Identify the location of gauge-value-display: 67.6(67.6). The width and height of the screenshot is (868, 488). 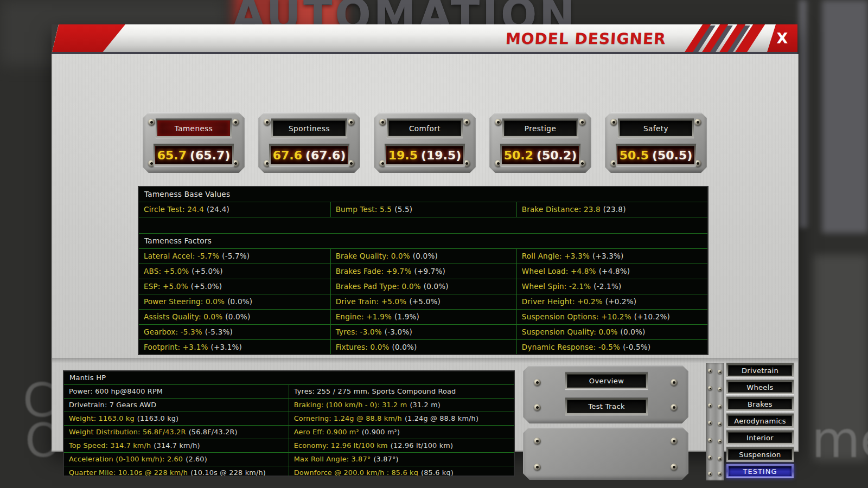
(309, 155).